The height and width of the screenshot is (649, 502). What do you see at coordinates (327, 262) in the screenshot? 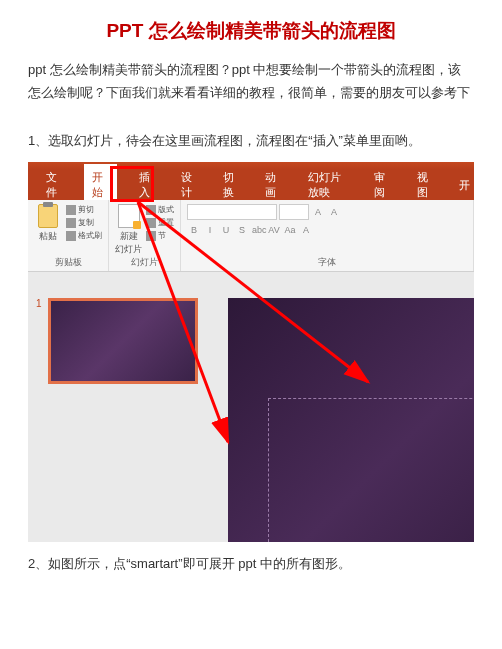
I see `font-group-label: 字体` at bounding box center [327, 262].